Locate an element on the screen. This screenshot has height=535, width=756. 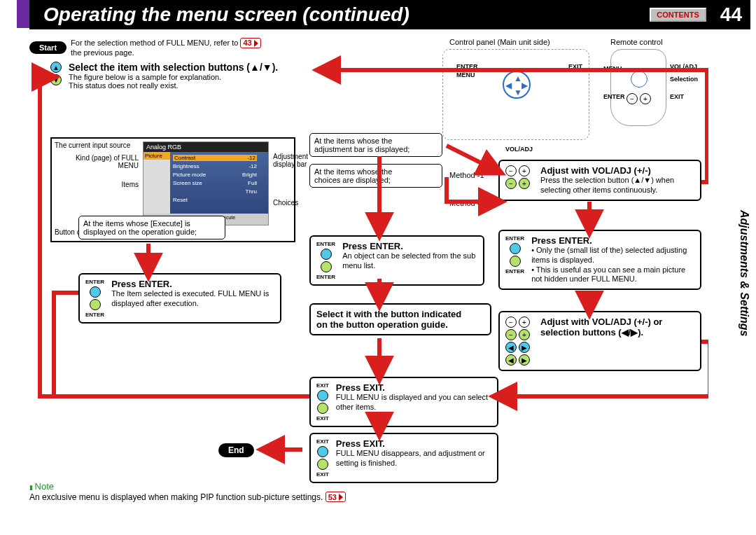
cond-choice-box: At the items whose the choices are displ… is located at coordinates (376, 176).